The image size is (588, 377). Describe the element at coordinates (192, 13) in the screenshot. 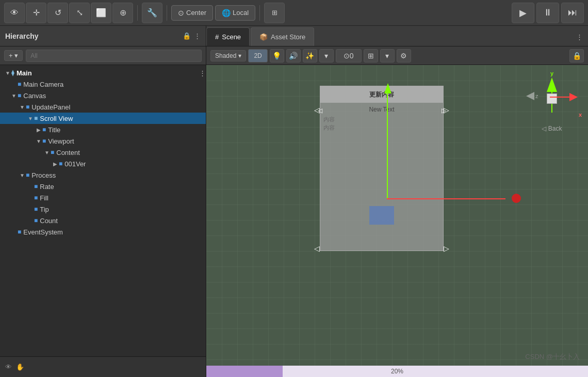

I see `center-button: ⊙ Center` at that location.